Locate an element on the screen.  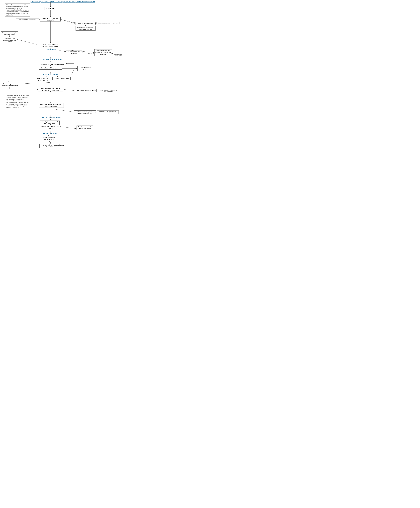
kyc-risk-flagged-label: KYC/AML risk flagged? is located at coordinates (51, 75).